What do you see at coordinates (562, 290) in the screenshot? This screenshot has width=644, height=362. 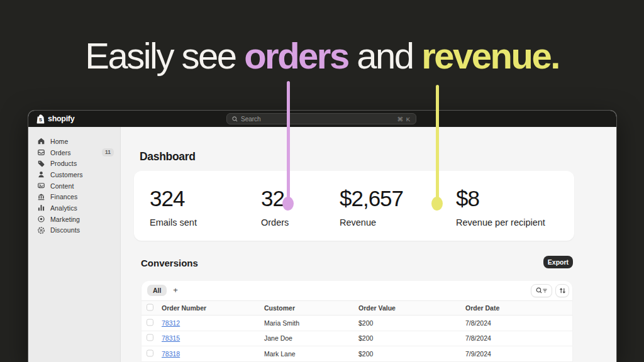 I see `sort-icon` at bounding box center [562, 290].